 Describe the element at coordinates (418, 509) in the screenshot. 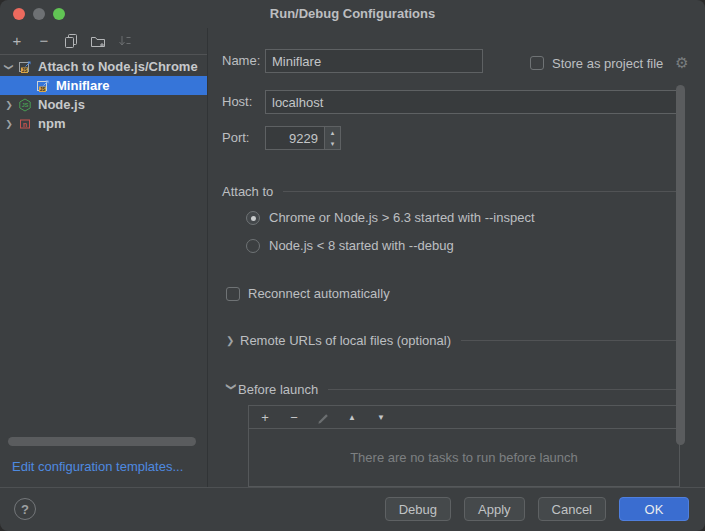

I see `debug-button: Debug` at that location.